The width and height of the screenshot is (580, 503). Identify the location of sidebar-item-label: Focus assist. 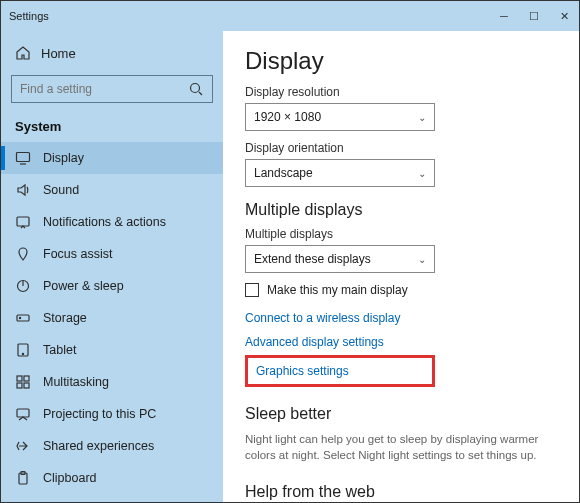
(78, 254).